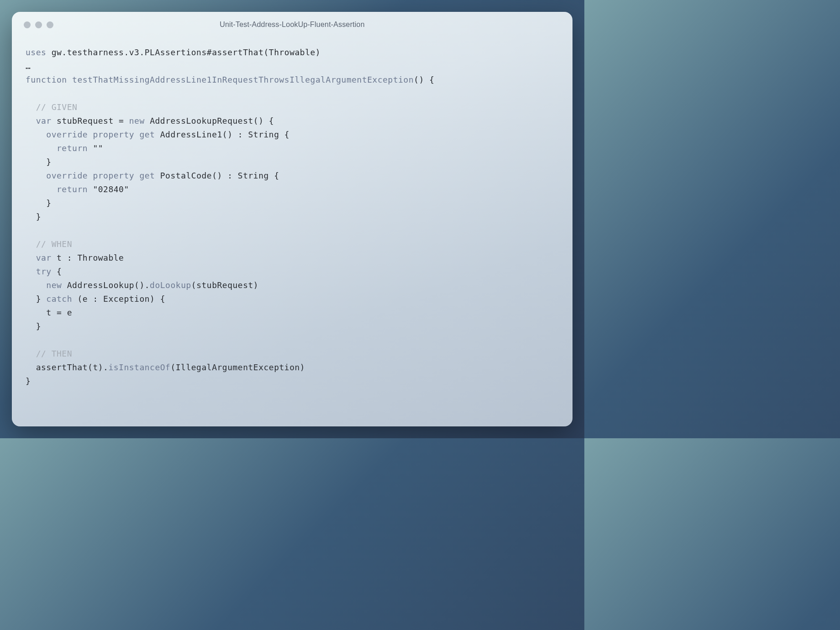  I want to click on titlebar: Unit-Test-Address-LookUp-Fluent-Assertio…, so click(292, 25).